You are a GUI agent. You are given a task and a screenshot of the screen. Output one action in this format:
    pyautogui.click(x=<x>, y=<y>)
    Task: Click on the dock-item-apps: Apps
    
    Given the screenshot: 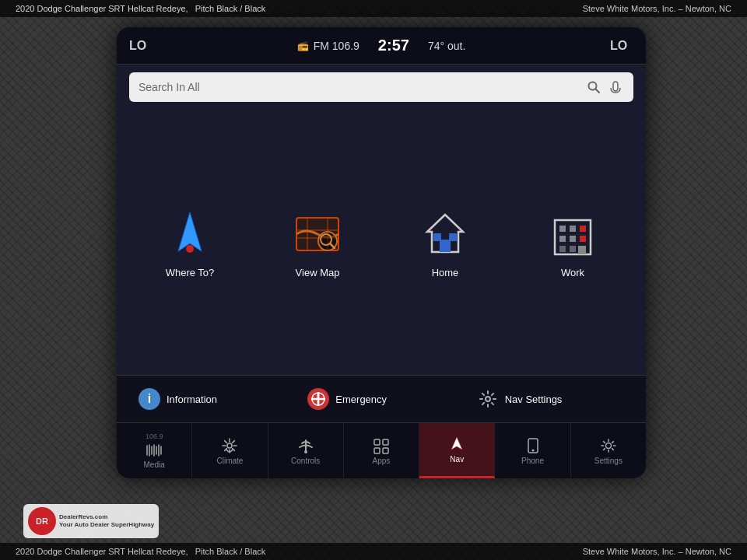 What is the action you would take?
    pyautogui.click(x=381, y=451)
    